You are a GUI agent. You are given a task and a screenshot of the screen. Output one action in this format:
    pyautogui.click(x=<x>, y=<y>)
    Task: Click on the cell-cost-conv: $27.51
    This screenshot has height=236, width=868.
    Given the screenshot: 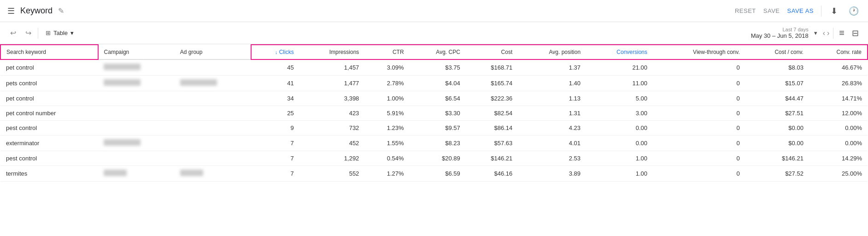 What is the action you would take?
    pyautogui.click(x=777, y=113)
    